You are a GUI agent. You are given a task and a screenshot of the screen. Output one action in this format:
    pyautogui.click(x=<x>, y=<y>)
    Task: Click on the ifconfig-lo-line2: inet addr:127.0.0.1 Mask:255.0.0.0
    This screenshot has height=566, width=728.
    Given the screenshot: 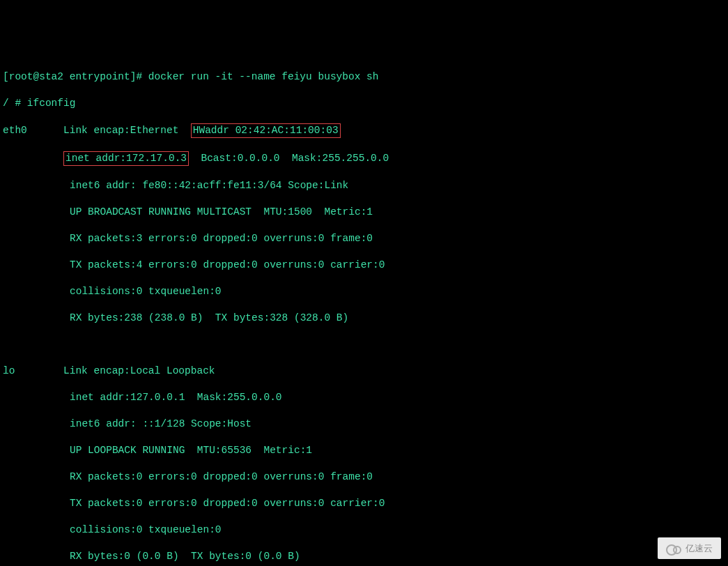 What is the action you would take?
    pyautogui.click(x=364, y=397)
    